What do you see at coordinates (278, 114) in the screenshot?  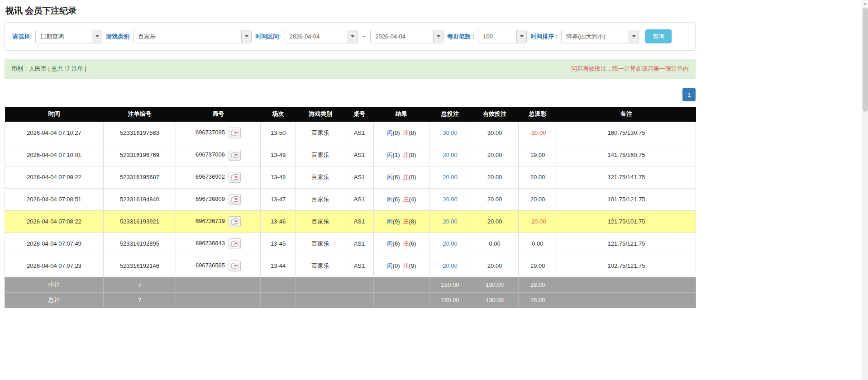 I see `column-header: 场次` at bounding box center [278, 114].